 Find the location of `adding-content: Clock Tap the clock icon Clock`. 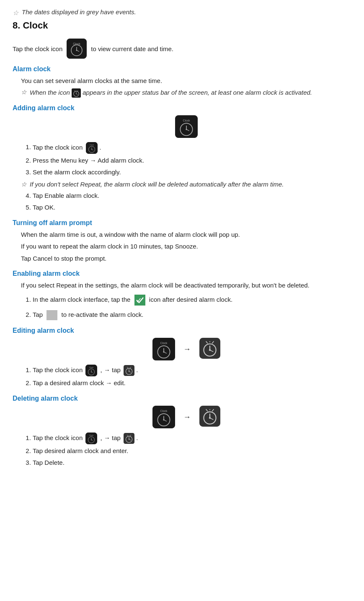

adding-content: Clock Tap the clock icon Clock is located at coordinates (186, 164).